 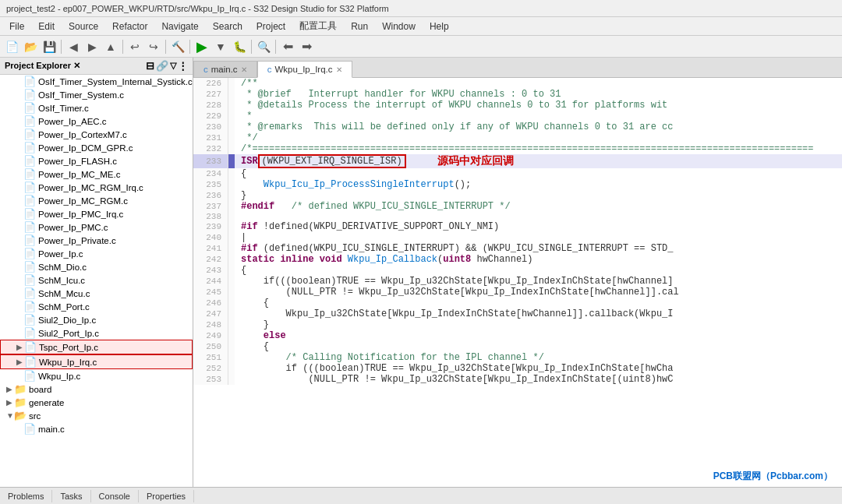 What do you see at coordinates (115, 496) in the screenshot?
I see `bottom-tab-console: Console` at bounding box center [115, 496].